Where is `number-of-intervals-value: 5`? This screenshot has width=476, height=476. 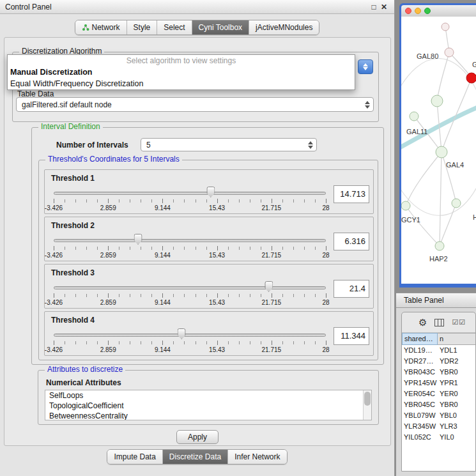
number-of-intervals-value: 5 is located at coordinates (148, 145).